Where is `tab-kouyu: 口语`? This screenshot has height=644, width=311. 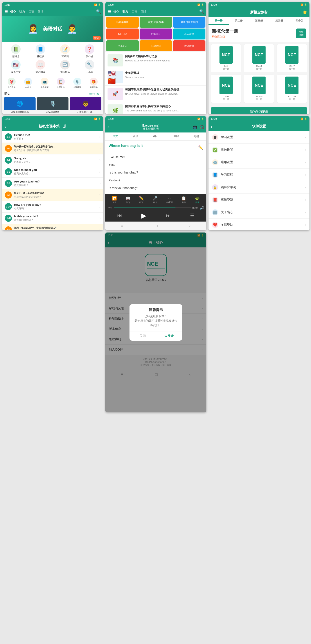 tab-kouyu: 口语 is located at coordinates (32, 12).